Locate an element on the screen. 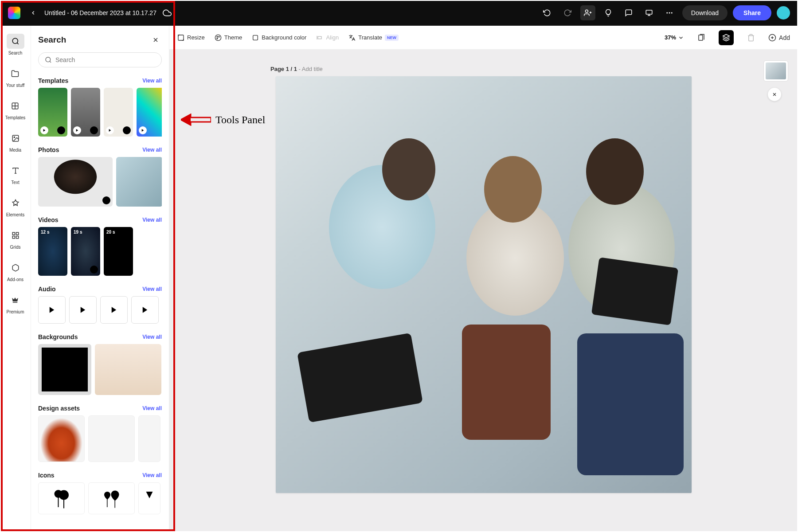  search-input-wrapper is located at coordinates (100, 60).